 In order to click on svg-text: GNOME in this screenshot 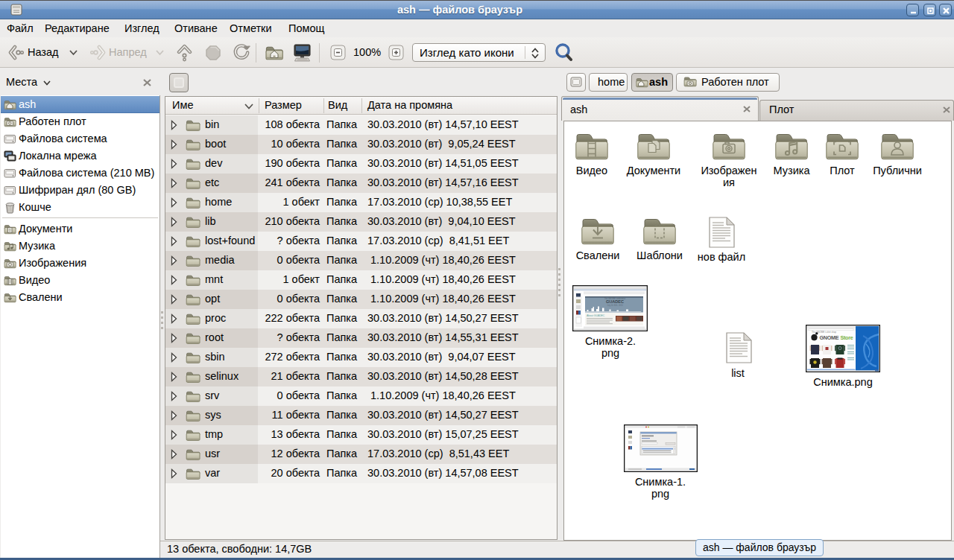, I will do `click(830, 338)`.